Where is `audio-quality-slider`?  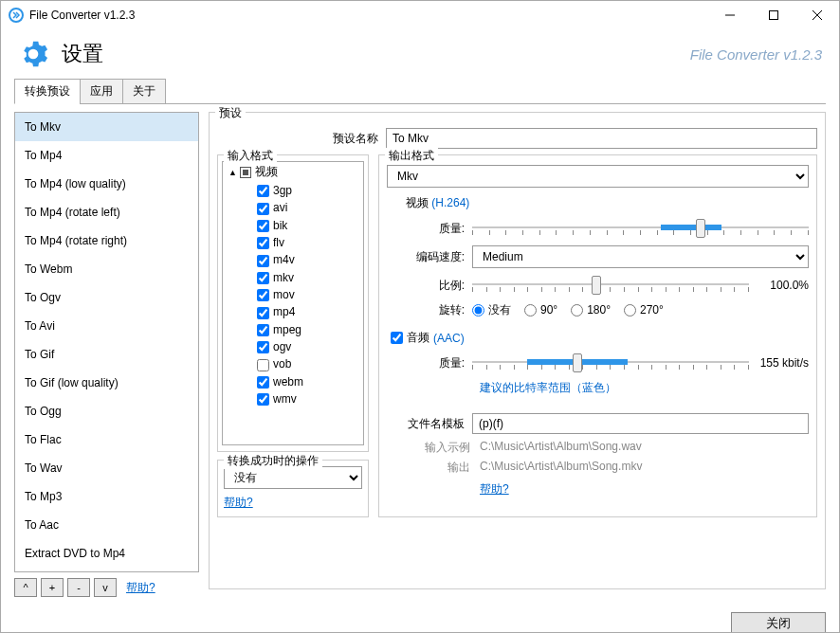 audio-quality-slider is located at coordinates (611, 363).